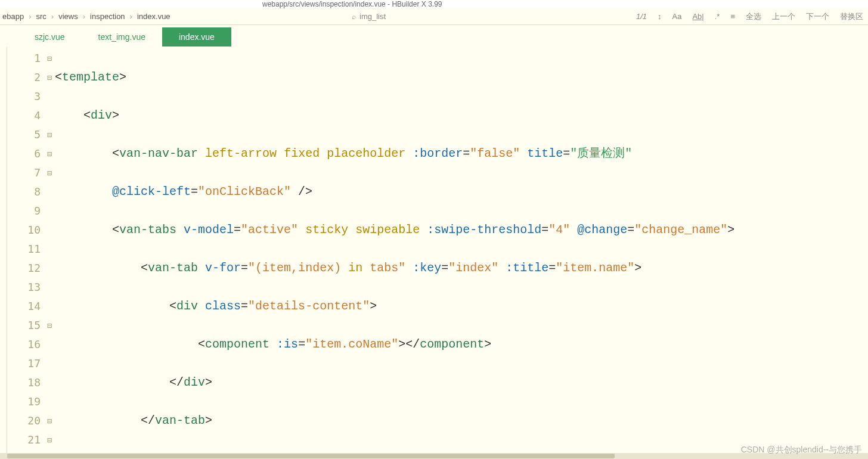 This screenshot has width=868, height=459. What do you see at coordinates (851, 17) in the screenshot?
I see `replace-button: 替换区` at bounding box center [851, 17].